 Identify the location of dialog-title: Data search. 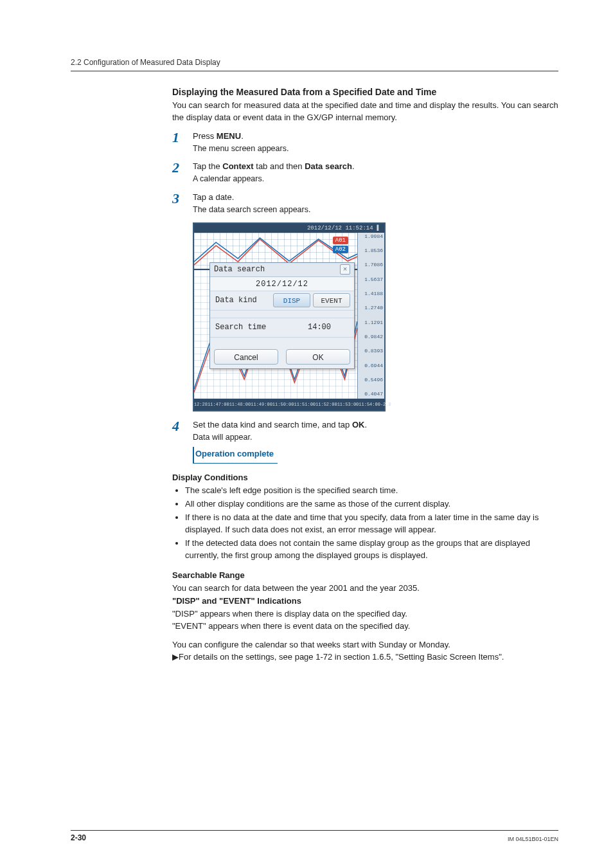
(239, 269).